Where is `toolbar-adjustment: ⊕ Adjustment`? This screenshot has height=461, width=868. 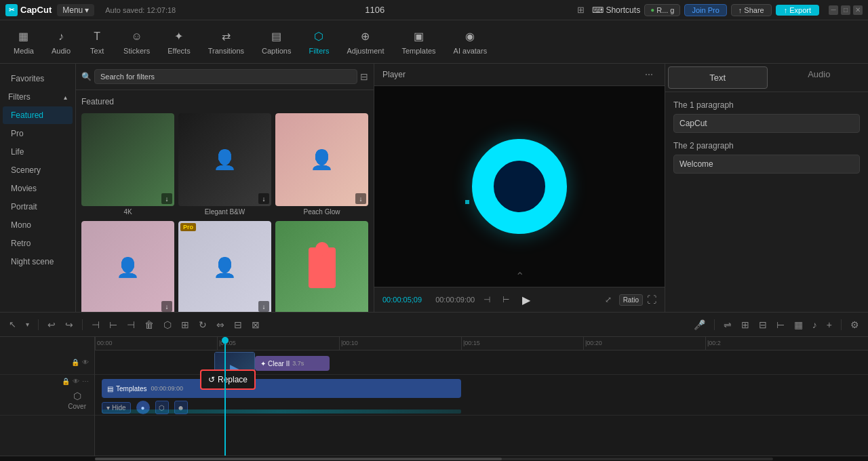 toolbar-adjustment: ⊕ Adjustment is located at coordinates (365, 42).